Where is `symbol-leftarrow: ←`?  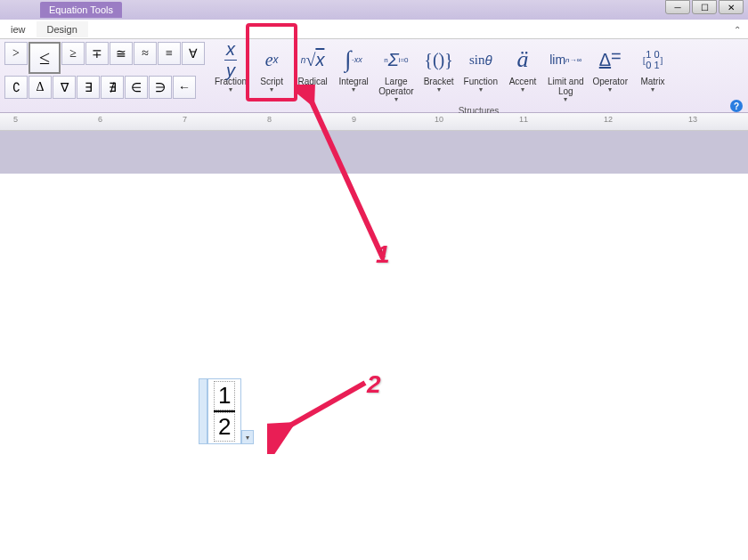
symbol-leftarrow: ← is located at coordinates (184, 87).